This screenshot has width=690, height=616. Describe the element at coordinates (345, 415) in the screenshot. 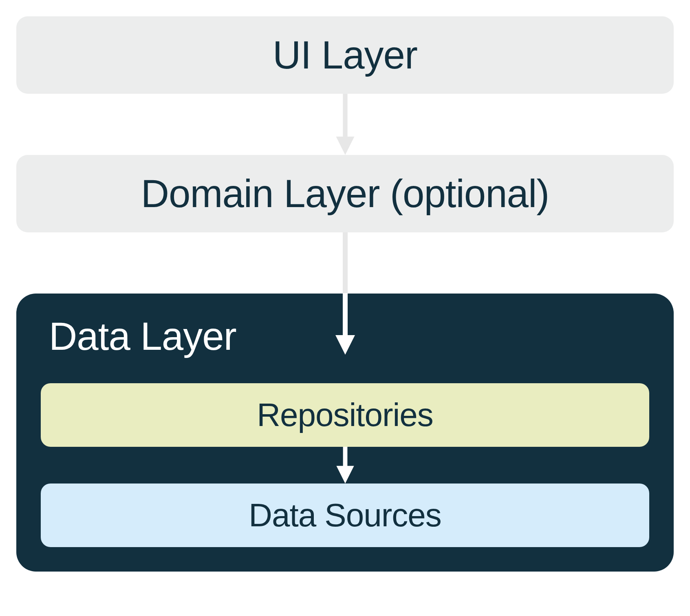

I see `repositories-box: Repositories` at that location.